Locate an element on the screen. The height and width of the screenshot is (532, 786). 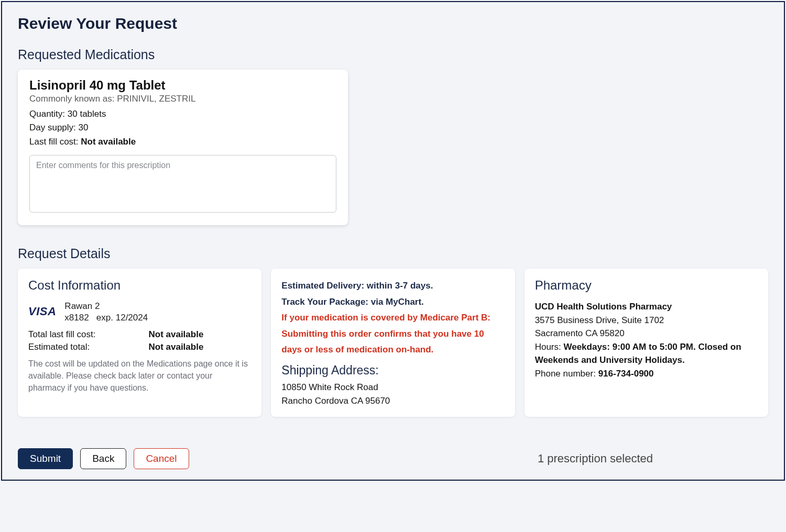
day-supply-value: 30 is located at coordinates (84, 128).